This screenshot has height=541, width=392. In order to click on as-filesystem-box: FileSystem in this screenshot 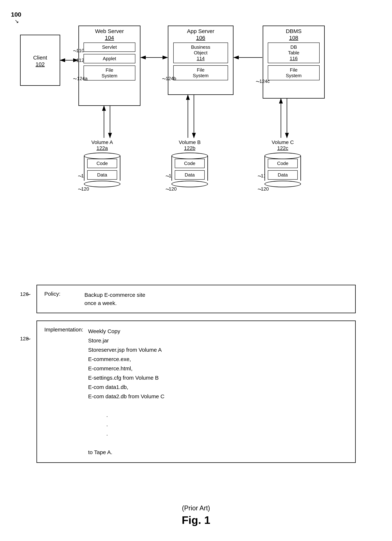, I will do `click(201, 73)`.